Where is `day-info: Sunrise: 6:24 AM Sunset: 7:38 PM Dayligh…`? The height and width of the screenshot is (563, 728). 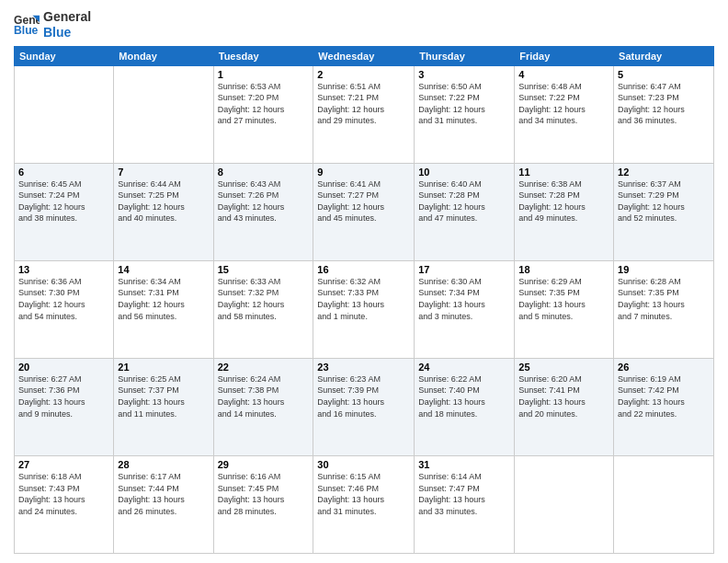
day-info: Sunrise: 6:24 AM Sunset: 7:38 PM Dayligh… is located at coordinates (264, 396).